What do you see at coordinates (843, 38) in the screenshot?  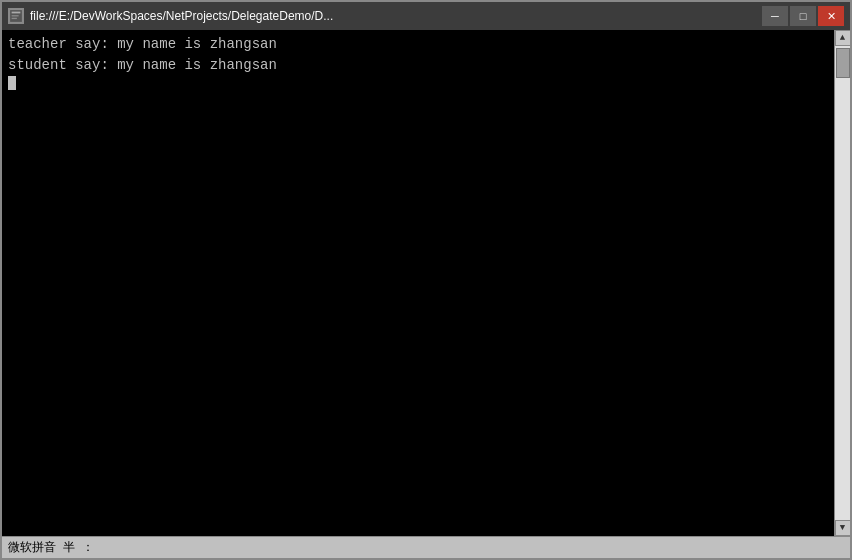 I see `scroll-up-button: ▲` at bounding box center [843, 38].